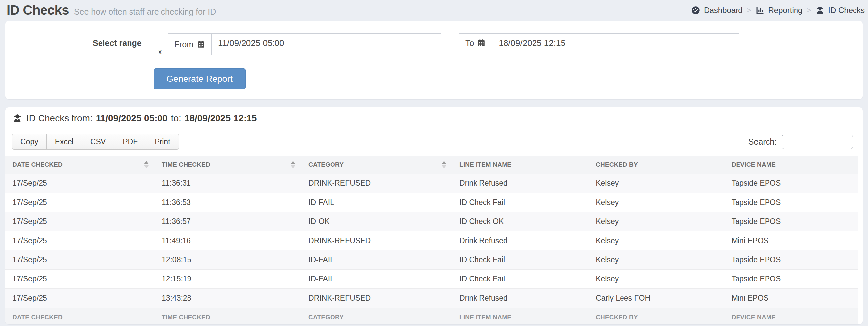 The height and width of the screenshot is (326, 868). I want to click on table-cell: 11:36:53, so click(228, 202).